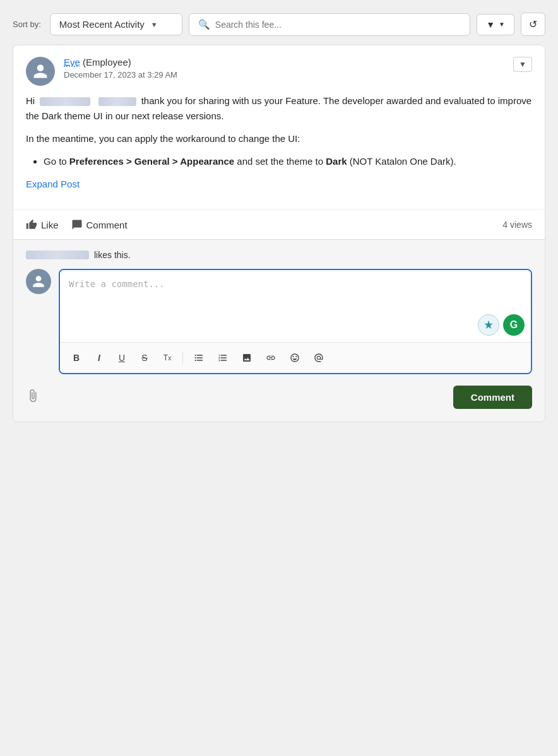 This screenshot has width=558, height=756. I want to click on comment-input-area: G B I U S Tx, so click(295, 322).